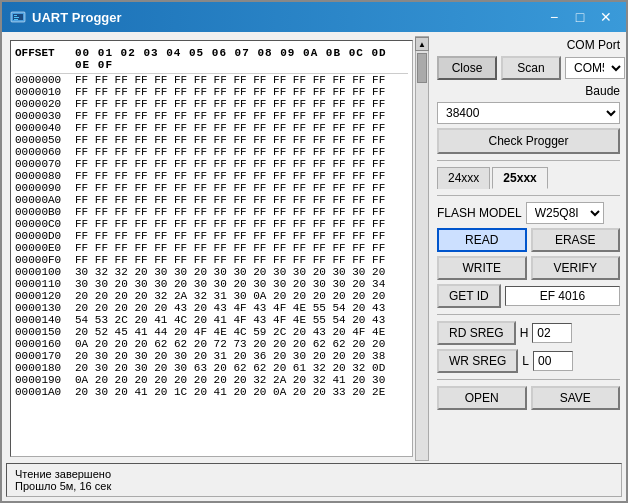 This screenshot has height=503, width=628. Describe the element at coordinates (524, 333) in the screenshot. I see `rd-sreg-h-label: H` at that location.